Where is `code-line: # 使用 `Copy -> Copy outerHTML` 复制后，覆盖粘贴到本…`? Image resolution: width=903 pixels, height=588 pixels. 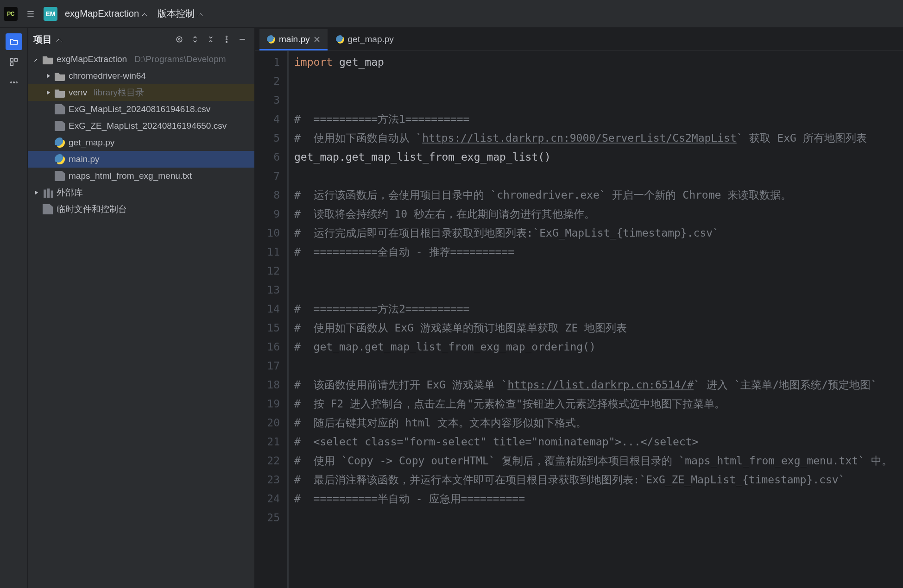
code-line: # 使用 `Copy -> Copy outerHTML` 复制后，覆盖粘贴到本… is located at coordinates (599, 461).